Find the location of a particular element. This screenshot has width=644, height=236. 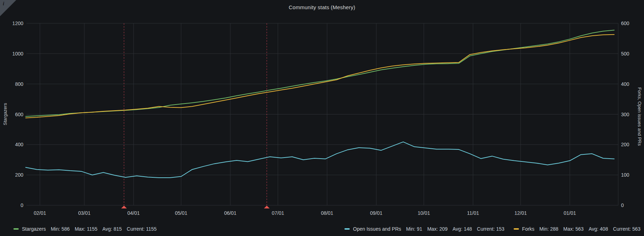

legend: StargazersMin: 586Max: 1155Avg: 815Curre… is located at coordinates (327, 229).